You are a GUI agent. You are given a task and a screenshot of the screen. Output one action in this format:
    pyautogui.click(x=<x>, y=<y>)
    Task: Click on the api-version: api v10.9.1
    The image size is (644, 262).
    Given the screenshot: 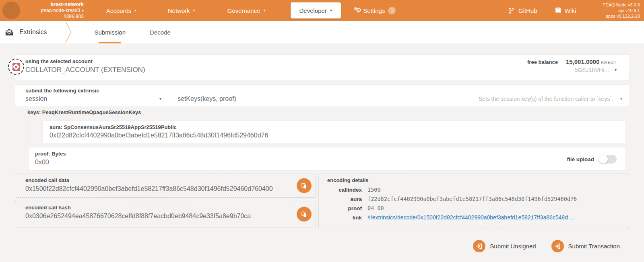 What is the action you would take?
    pyautogui.click(x=621, y=10)
    